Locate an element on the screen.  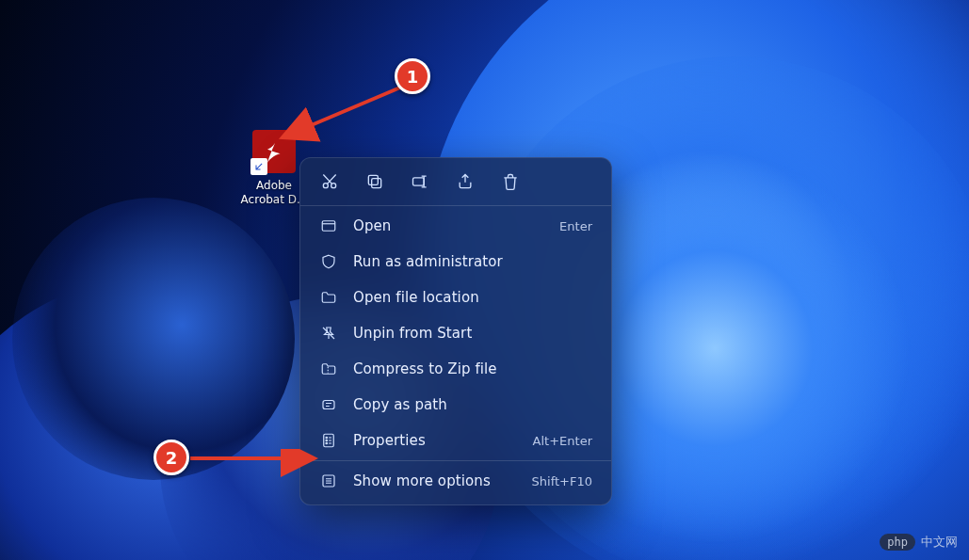
annotation-badge-2: 2 is located at coordinates (171, 457).